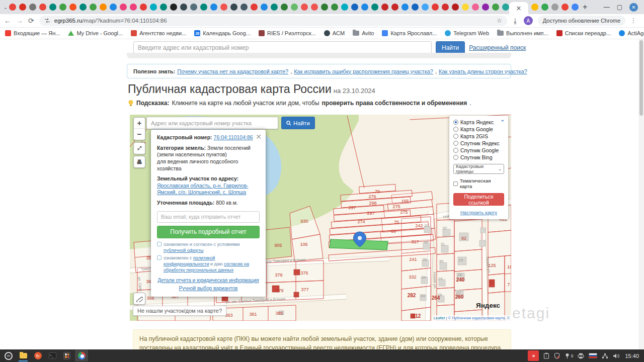 This screenshot has width=644, height=362. I want to click on bookmark-item: ACM, so click(334, 33).